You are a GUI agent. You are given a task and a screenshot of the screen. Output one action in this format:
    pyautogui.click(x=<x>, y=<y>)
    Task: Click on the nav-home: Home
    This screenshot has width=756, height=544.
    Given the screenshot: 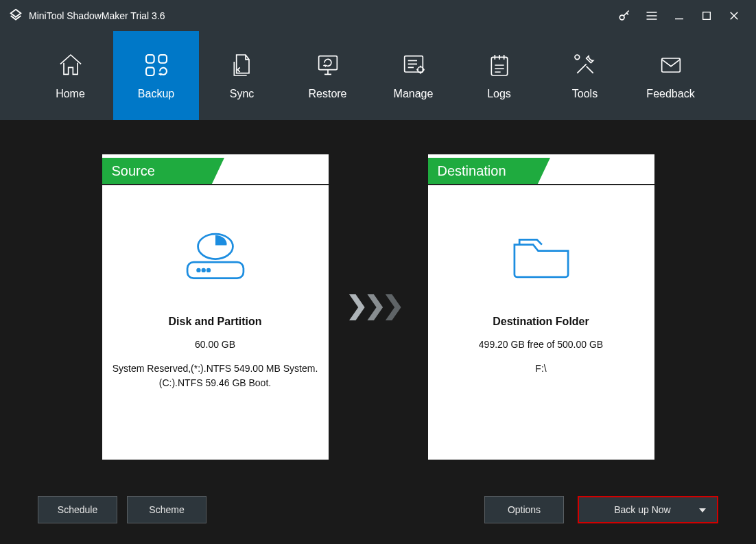 What is the action you would take?
    pyautogui.click(x=70, y=75)
    